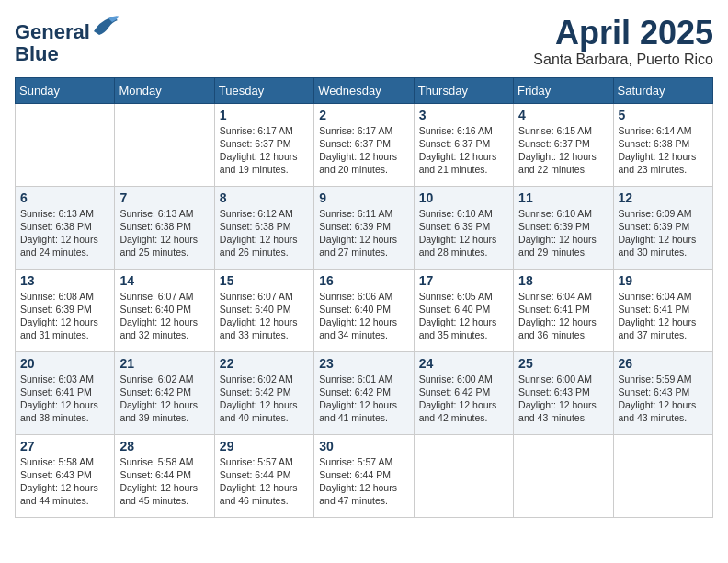  I want to click on title-block: April 2025 Santa Barbara, Puerto Rico, so click(623, 41).